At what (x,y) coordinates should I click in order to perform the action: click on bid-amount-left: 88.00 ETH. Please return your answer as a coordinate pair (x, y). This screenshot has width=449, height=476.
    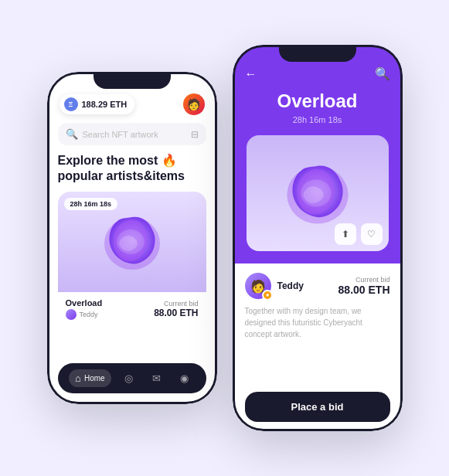
    Looking at the image, I should click on (176, 313).